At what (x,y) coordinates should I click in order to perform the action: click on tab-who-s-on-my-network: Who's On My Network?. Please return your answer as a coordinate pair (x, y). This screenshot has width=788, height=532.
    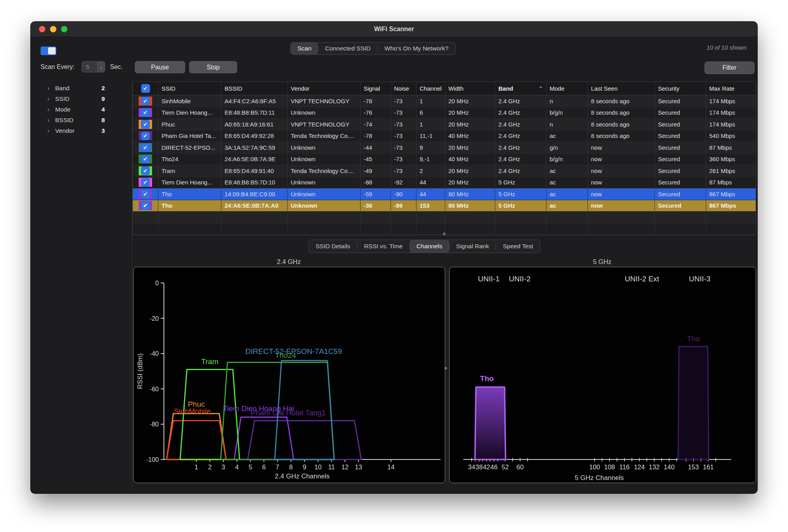
    Looking at the image, I should click on (416, 48).